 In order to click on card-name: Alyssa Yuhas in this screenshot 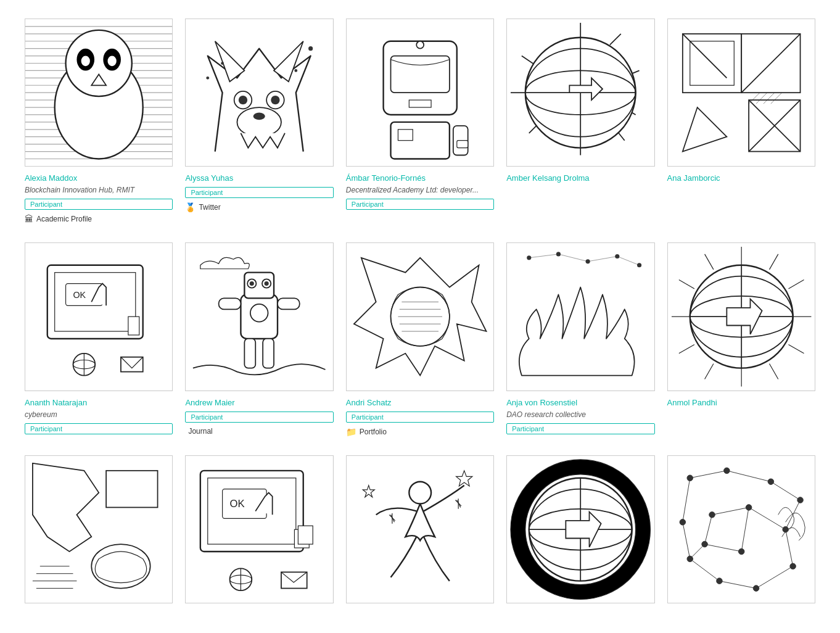, I will do `click(259, 178)`.